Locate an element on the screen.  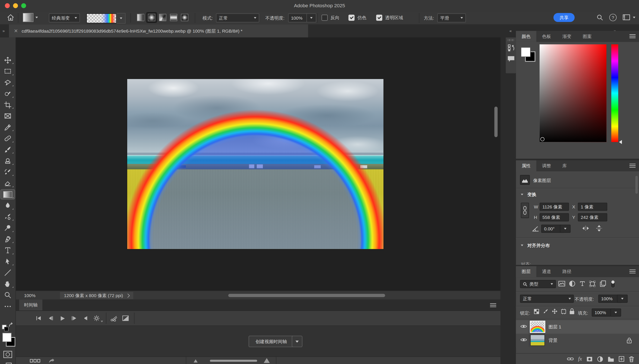
document-info: 1200 像素 x 800 像素 (72 ppi) is located at coordinates (97, 296).